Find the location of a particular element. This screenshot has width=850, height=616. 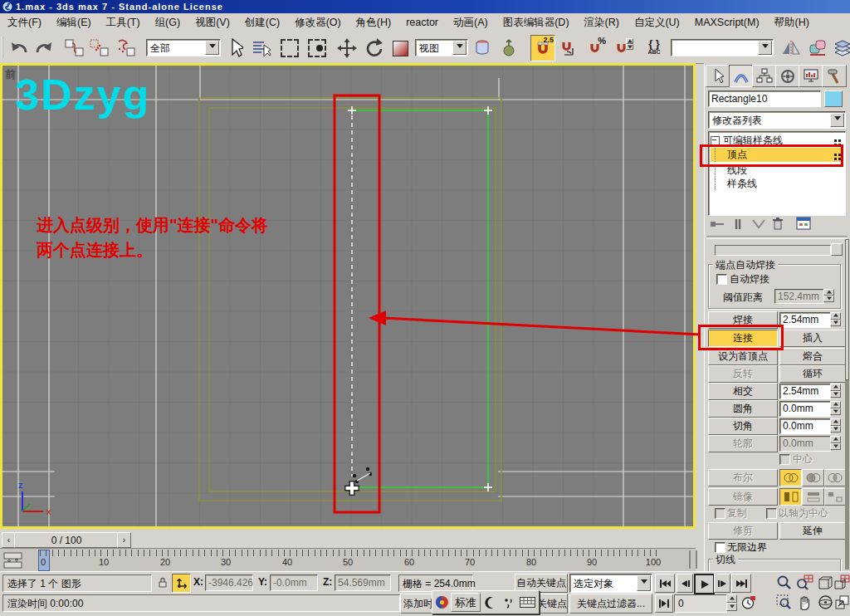

configure-modifier-sets-icon is located at coordinates (804, 223).